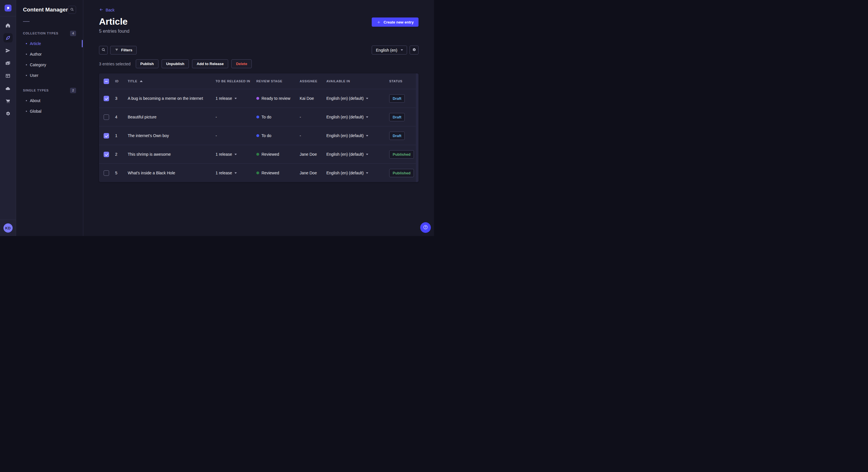 The image size is (868, 472). Describe the element at coordinates (114, 22) in the screenshot. I see `page-title: Article` at that location.